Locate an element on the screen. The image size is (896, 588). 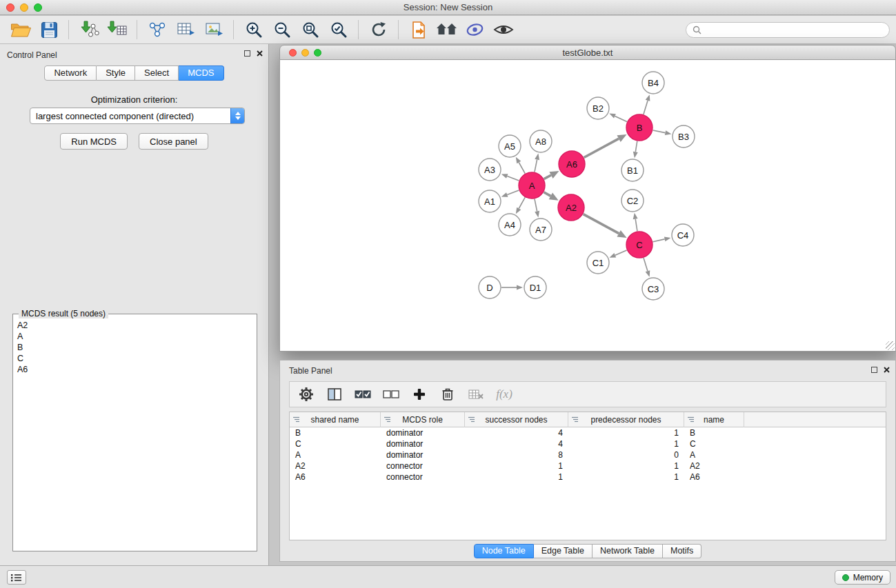
add-row-button is located at coordinates (419, 394).